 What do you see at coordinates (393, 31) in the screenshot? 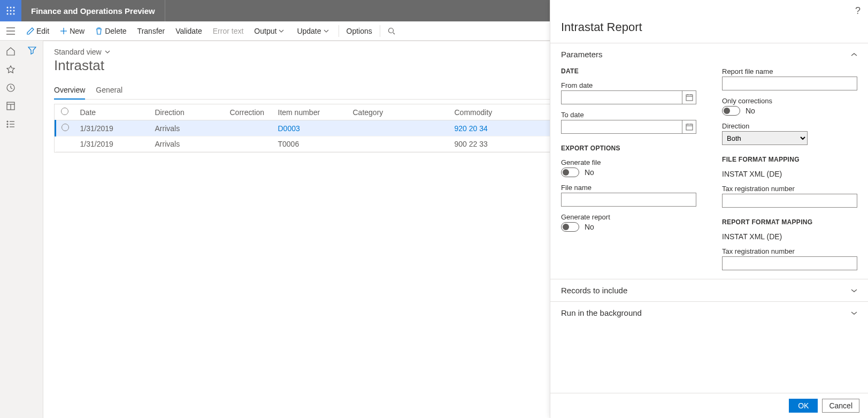
I see `search-button` at bounding box center [393, 31].